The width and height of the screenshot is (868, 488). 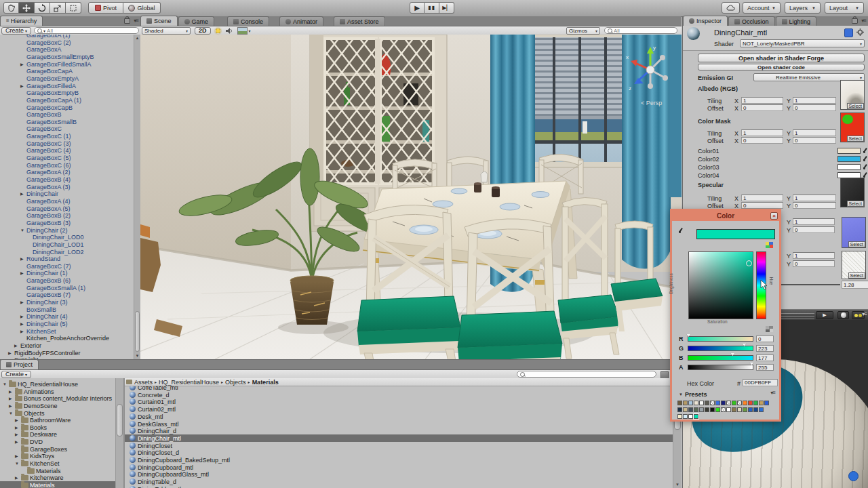 What do you see at coordinates (803, 8) in the screenshot?
I see `layers-dropdown: Layers▼` at bounding box center [803, 8].